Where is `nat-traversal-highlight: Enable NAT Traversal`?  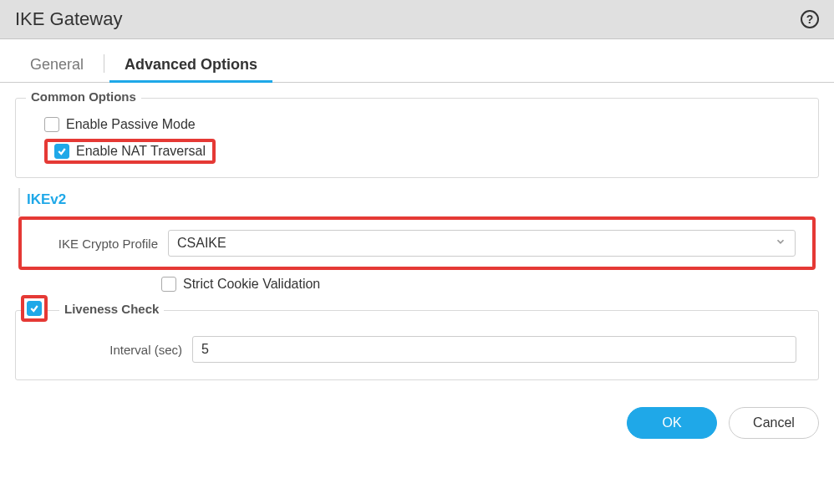 nat-traversal-highlight: Enable NAT Traversal is located at coordinates (130, 151).